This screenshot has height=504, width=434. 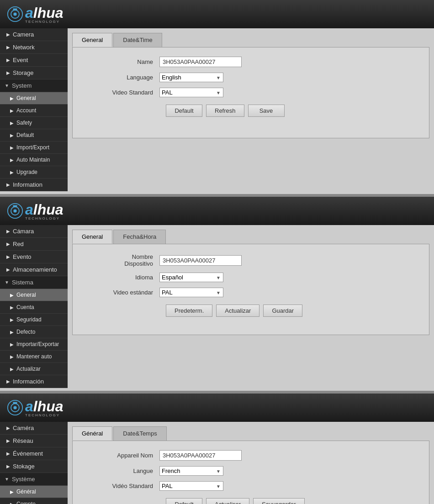 I want to click on sidebar-item-10: ▶Auto Maintain, so click(x=34, y=160).